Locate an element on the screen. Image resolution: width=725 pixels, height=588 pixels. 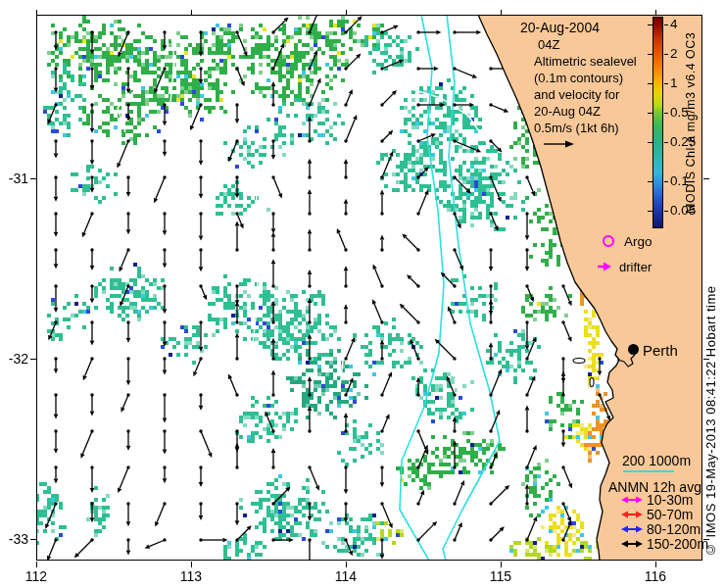
credit-text: © IMOS 19-May-2013 08:41:22 Hobart time is located at coordinates (711, 392).